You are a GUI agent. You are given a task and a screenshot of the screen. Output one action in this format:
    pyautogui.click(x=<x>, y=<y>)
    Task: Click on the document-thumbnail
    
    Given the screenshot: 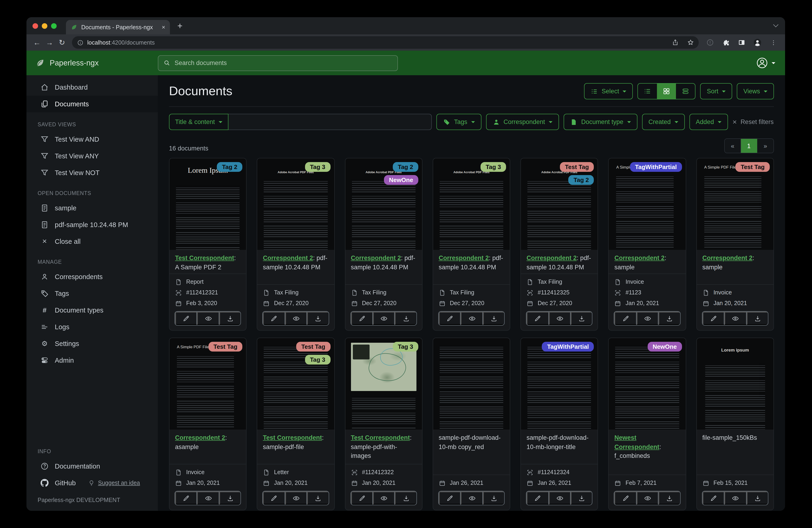 What is the action you would take?
    pyautogui.click(x=472, y=384)
    